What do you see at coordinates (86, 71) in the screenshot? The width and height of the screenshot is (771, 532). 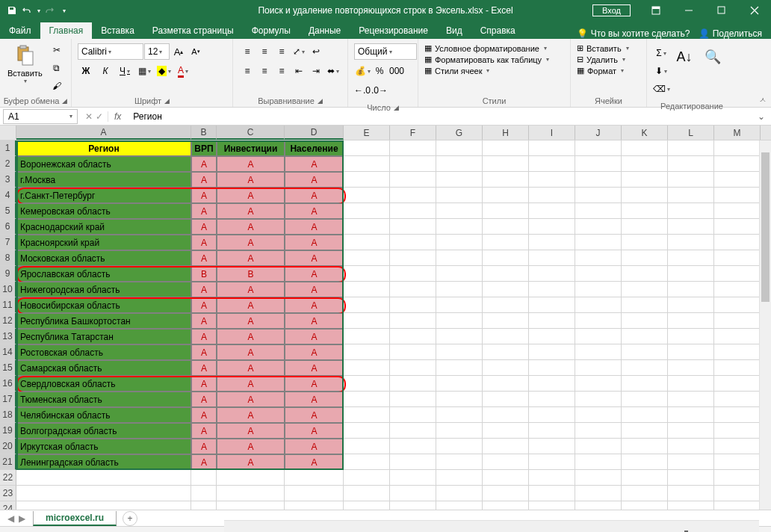 I see `bold-icon: Ж` at bounding box center [86, 71].